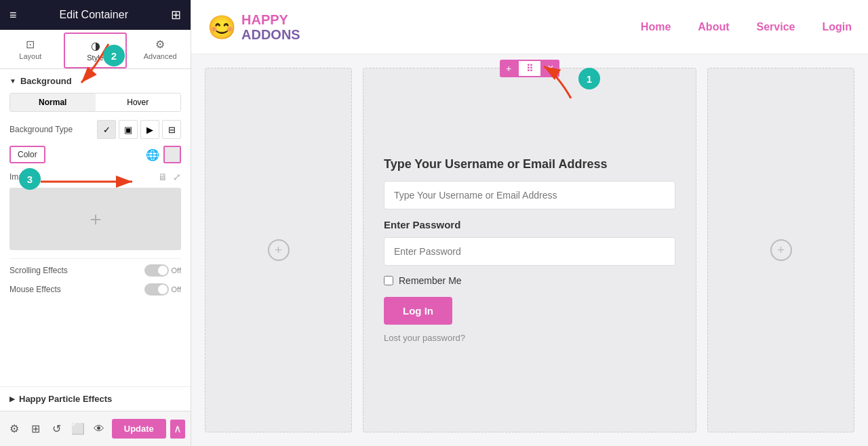 Image resolution: width=868 pixels, height=446 pixels. Describe the element at coordinates (114, 56) in the screenshot. I see `step-badge-2: 2` at that location.